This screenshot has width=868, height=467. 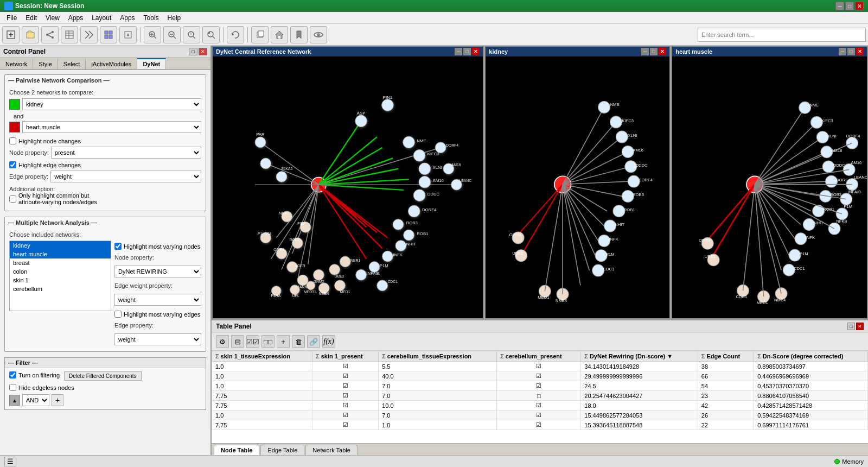 What do you see at coordinates (13, 199) in the screenshot?
I see `only-highlight-common-check` at bounding box center [13, 199].